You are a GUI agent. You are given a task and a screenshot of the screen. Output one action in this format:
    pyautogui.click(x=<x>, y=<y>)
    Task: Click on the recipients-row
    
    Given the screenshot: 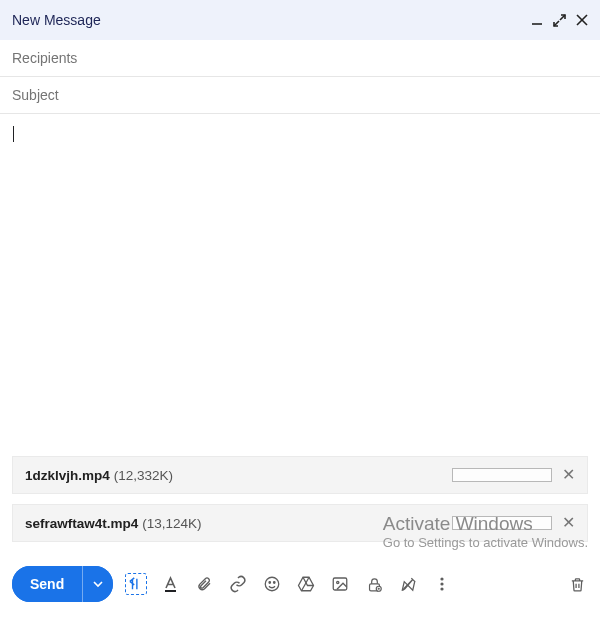 What is the action you would take?
    pyautogui.click(x=300, y=58)
    